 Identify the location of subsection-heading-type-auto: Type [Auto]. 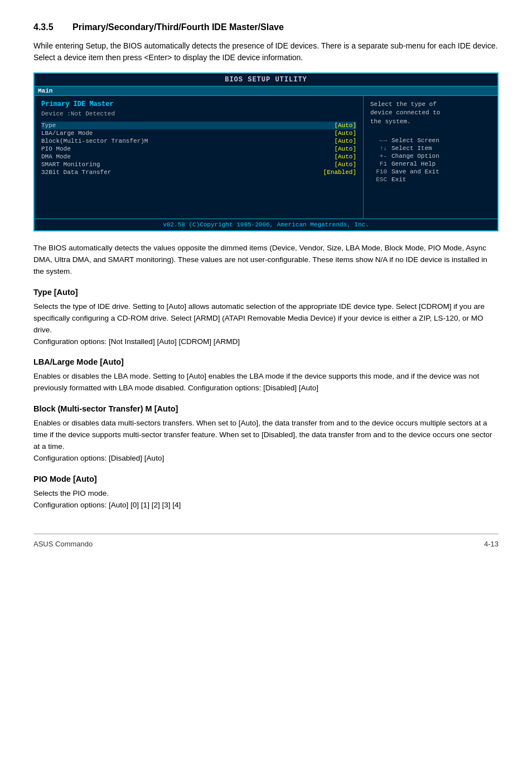
(266, 292).